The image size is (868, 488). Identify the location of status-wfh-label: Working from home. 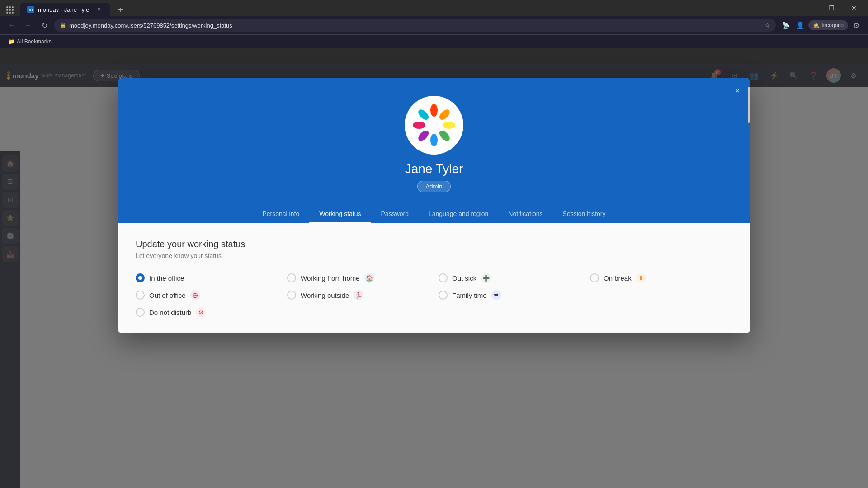
(330, 278).